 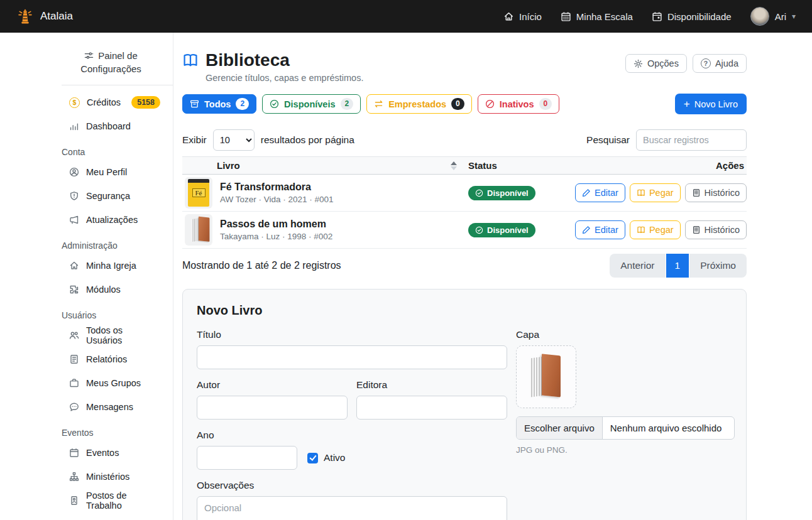 I want to click on gear-icon, so click(x=639, y=64).